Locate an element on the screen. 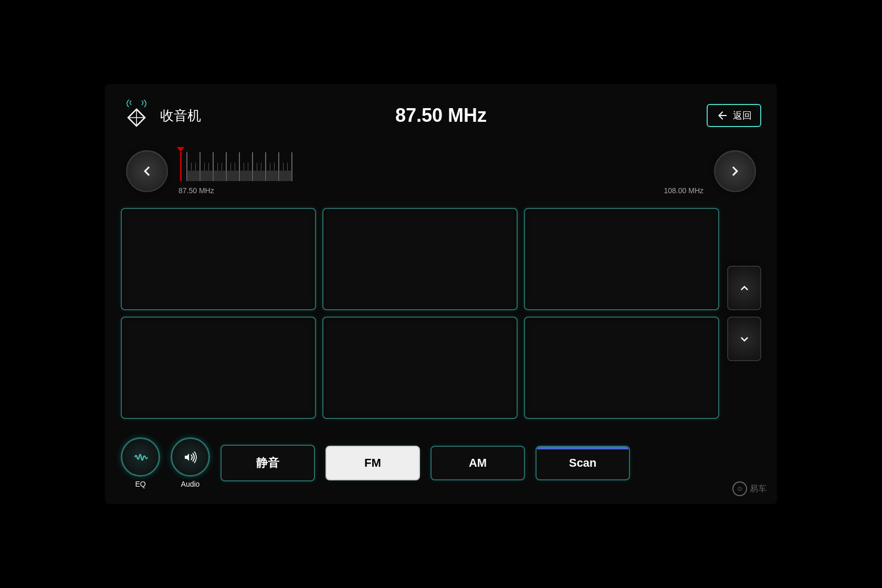 Image resolution: width=882 pixels, height=588 pixels. next-button is located at coordinates (735, 171).